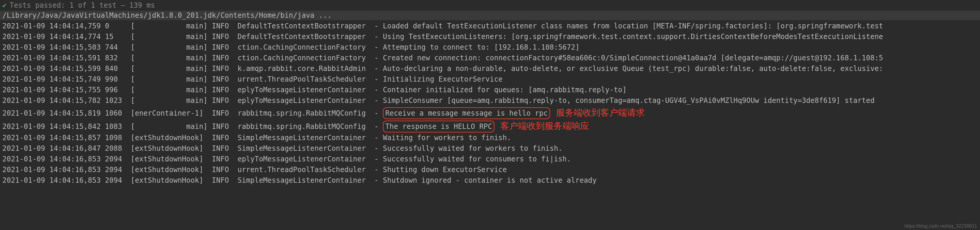 Image resolution: width=980 pixels, height=230 pixels. I want to click on log-message: - Successfully waited for workers to fin…, so click(469, 148).